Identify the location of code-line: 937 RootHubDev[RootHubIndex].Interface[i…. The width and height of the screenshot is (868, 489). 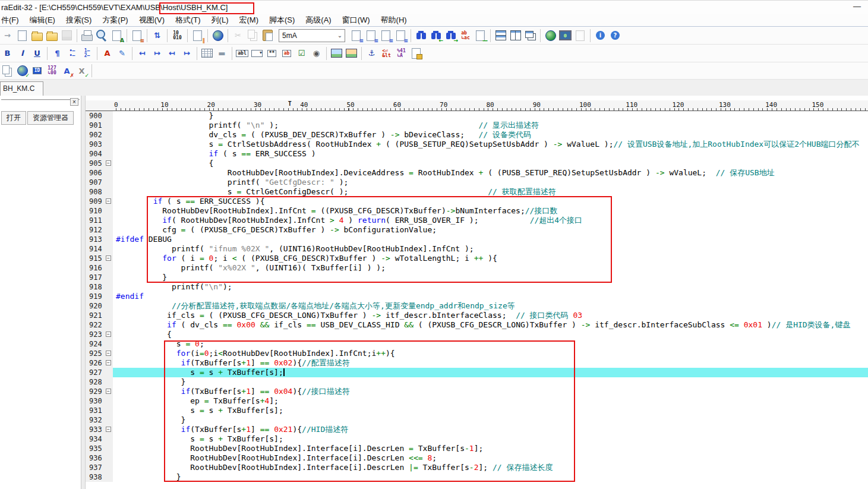
(476, 468).